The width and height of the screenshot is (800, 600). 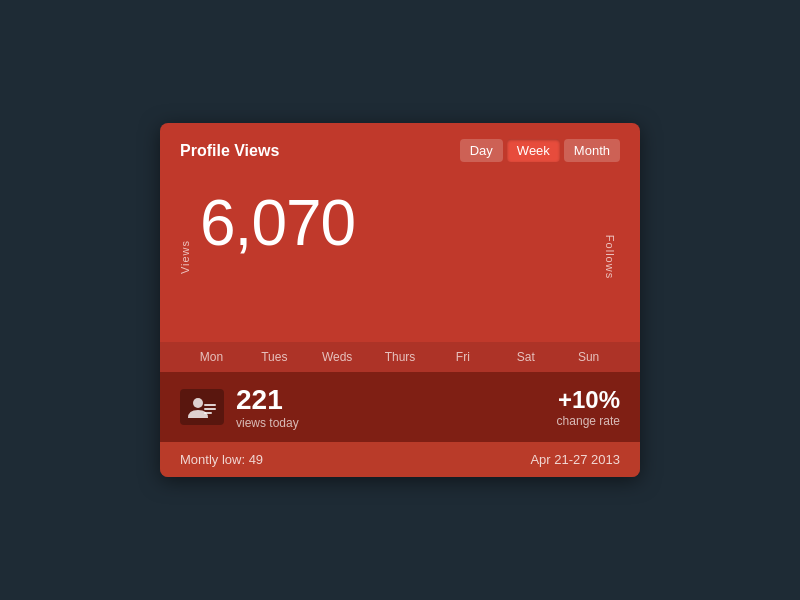 I want to click on monthly-low: Montly low: 49, so click(x=222, y=460).